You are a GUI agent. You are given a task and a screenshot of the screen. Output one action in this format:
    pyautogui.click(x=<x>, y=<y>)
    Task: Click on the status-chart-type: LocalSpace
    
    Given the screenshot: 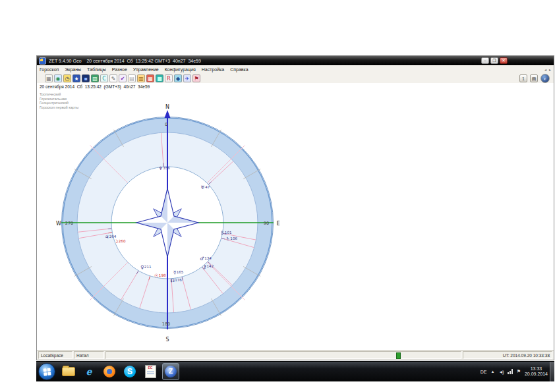 What is the action you would take?
    pyautogui.click(x=55, y=355)
    